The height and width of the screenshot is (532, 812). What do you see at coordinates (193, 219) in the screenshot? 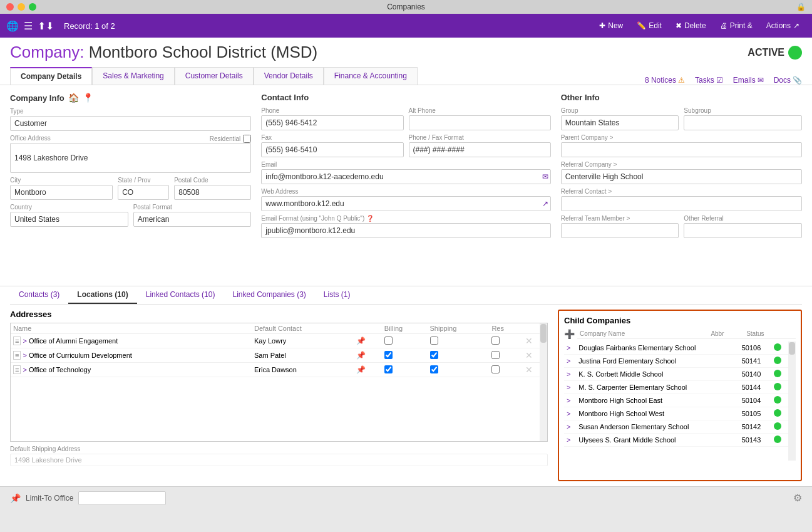
I see `postal-format-input` at bounding box center [193, 219].